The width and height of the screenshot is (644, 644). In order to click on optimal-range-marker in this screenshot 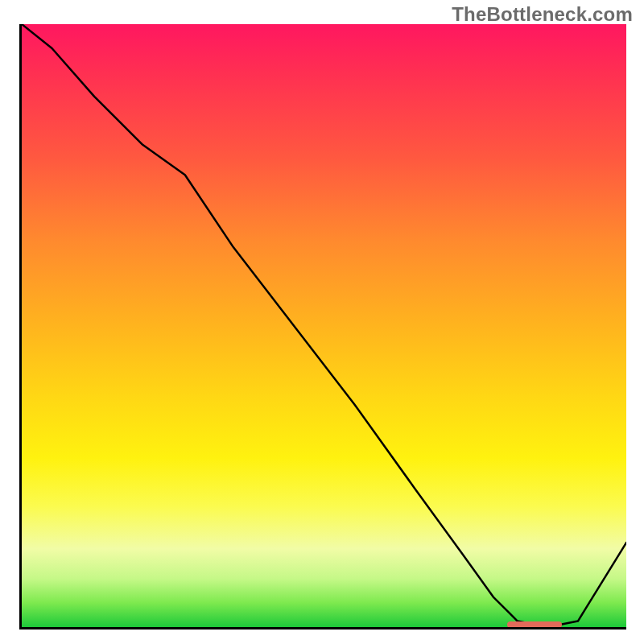, I will do `click(535, 625)`.